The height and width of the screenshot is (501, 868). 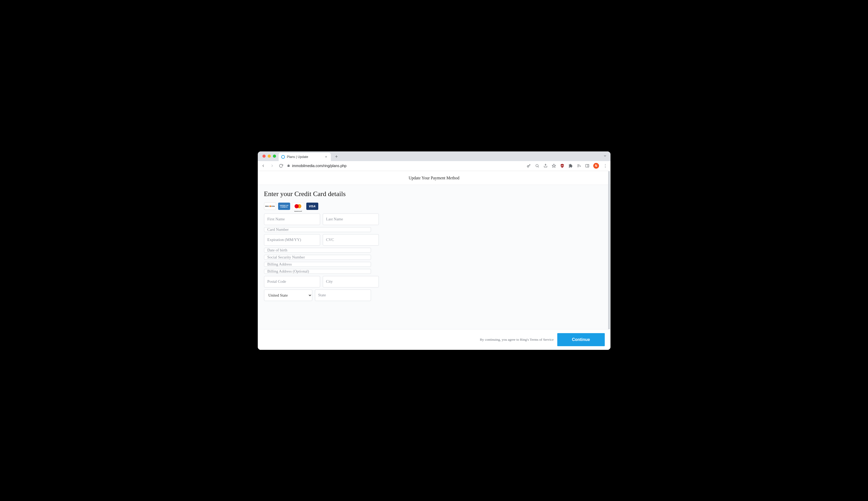 What do you see at coordinates (351, 220) in the screenshot?
I see `last-name-input` at bounding box center [351, 220].